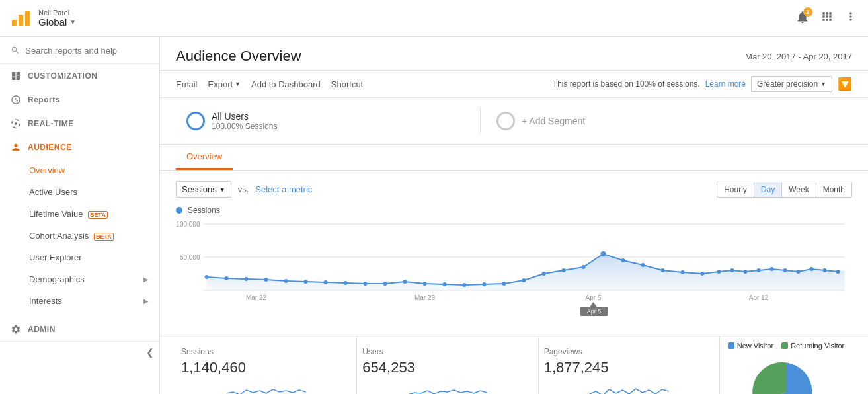  What do you see at coordinates (79, 124) in the screenshot?
I see `sidebar-realtime: REAL-TIME` at bounding box center [79, 124].